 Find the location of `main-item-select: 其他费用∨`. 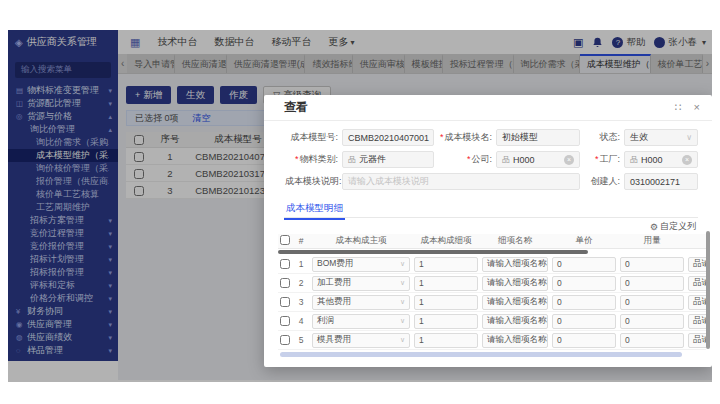

main-item-select: 其他费用∨ is located at coordinates (361, 302).